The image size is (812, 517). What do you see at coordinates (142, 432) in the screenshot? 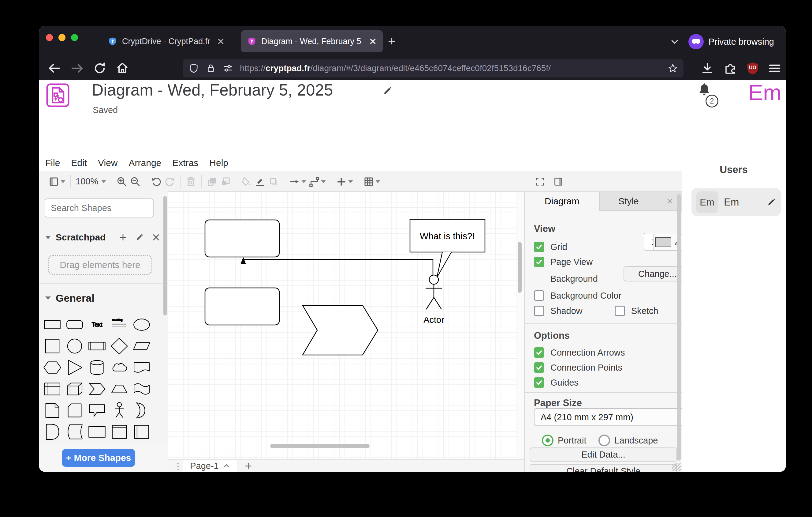
I see `shape-horizontal-container` at bounding box center [142, 432].